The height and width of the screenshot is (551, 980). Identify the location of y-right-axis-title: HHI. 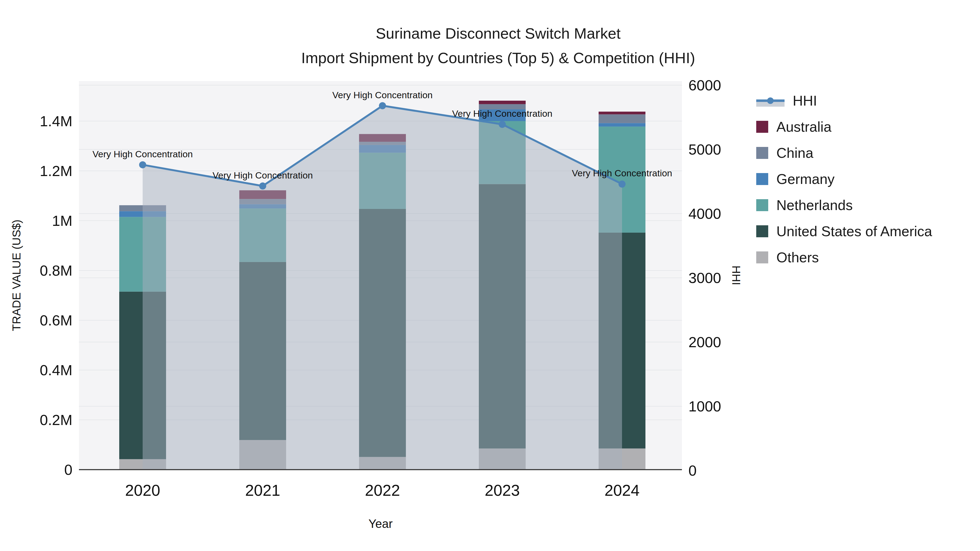
(736, 275).